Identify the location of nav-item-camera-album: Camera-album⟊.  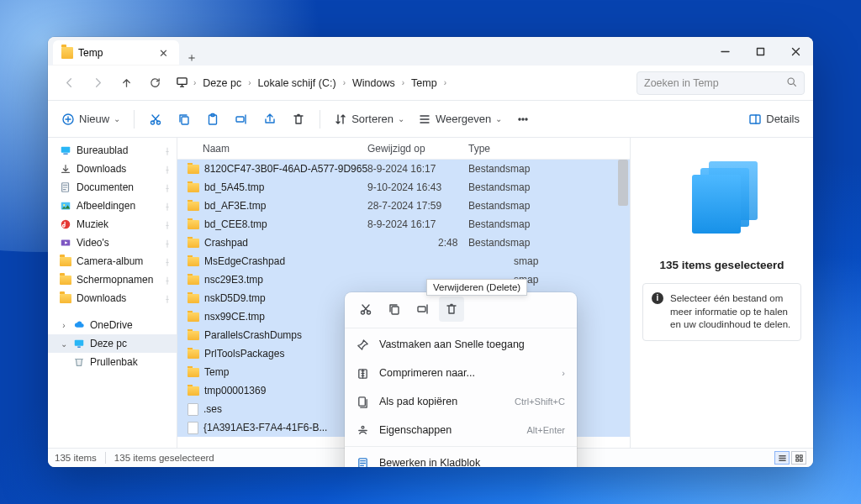
(113, 261).